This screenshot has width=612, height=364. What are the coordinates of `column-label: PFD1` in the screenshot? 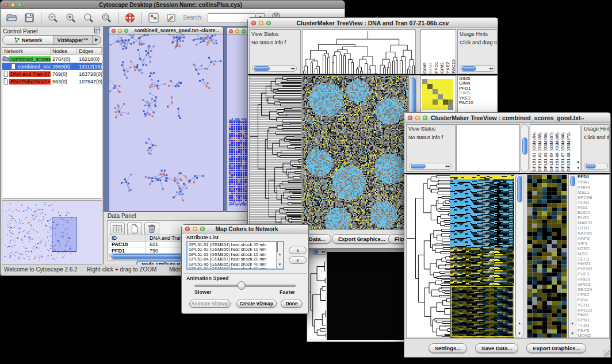 It's located at (437, 53).